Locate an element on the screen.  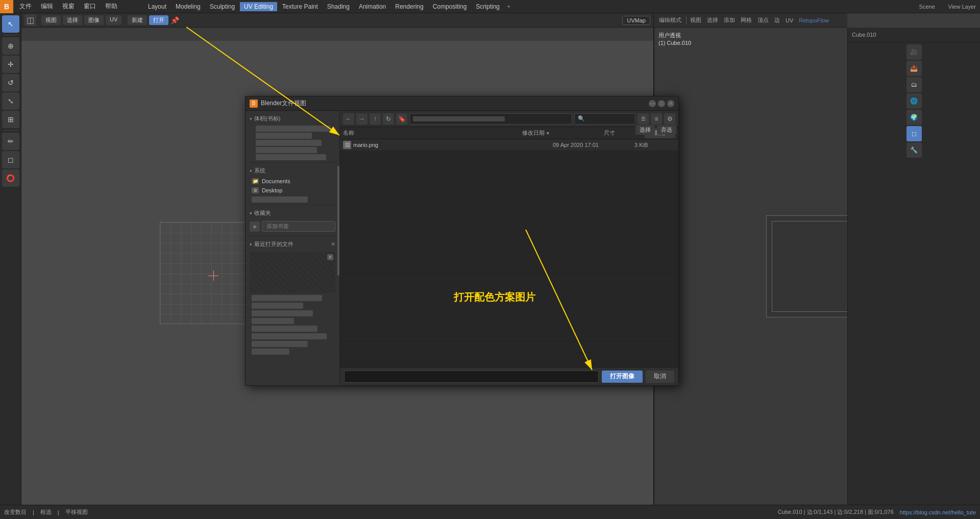
system-section-header: ▾ 系统 is located at coordinates (292, 170).